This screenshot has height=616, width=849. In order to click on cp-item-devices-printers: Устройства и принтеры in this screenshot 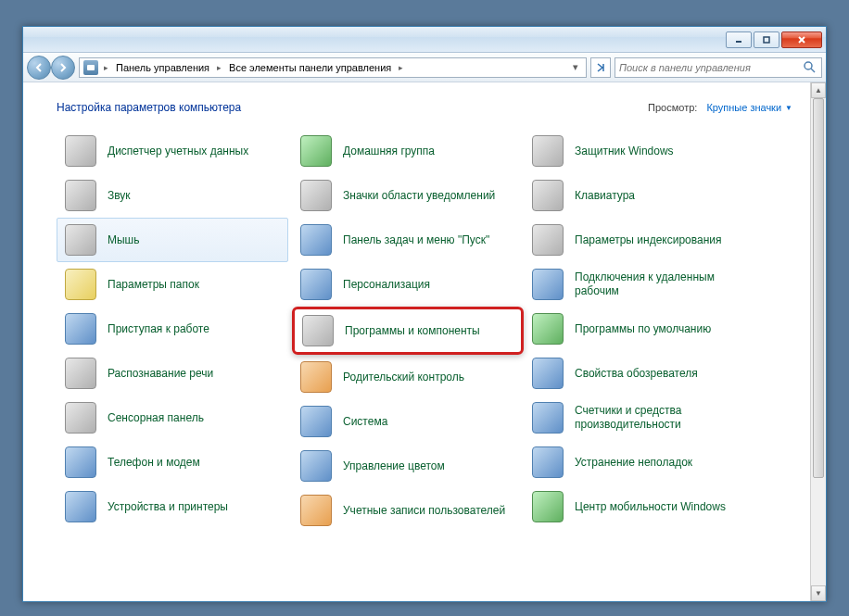, I will do `click(172, 507)`.